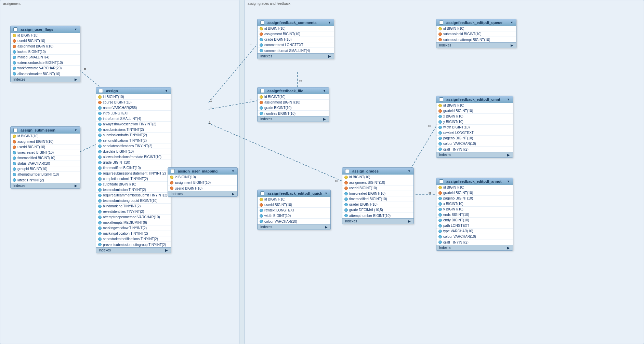 This screenshot has width=644, height=344. I want to click on table-header-assign: assign ▼, so click(133, 91).